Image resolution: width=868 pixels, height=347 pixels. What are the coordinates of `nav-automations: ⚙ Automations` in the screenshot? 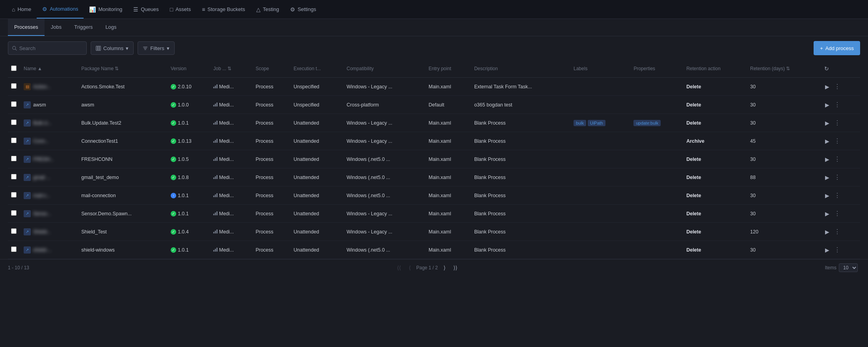 It's located at (60, 9).